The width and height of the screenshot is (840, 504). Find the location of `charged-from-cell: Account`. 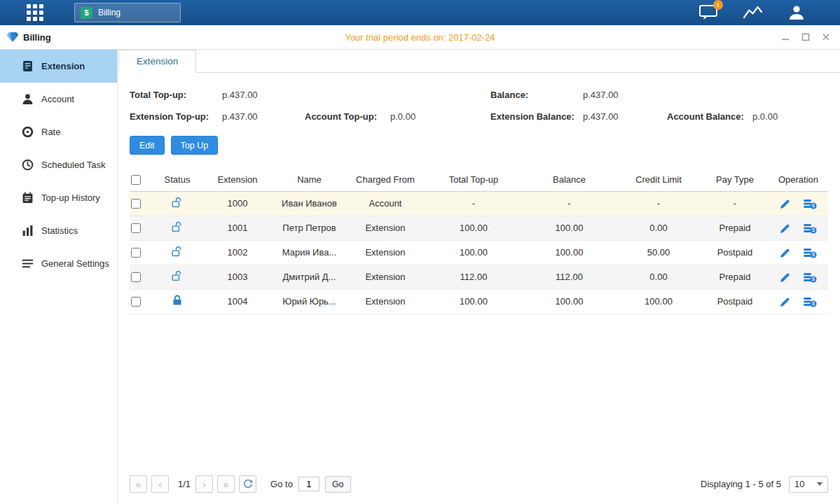

charged-from-cell: Account is located at coordinates (385, 203).